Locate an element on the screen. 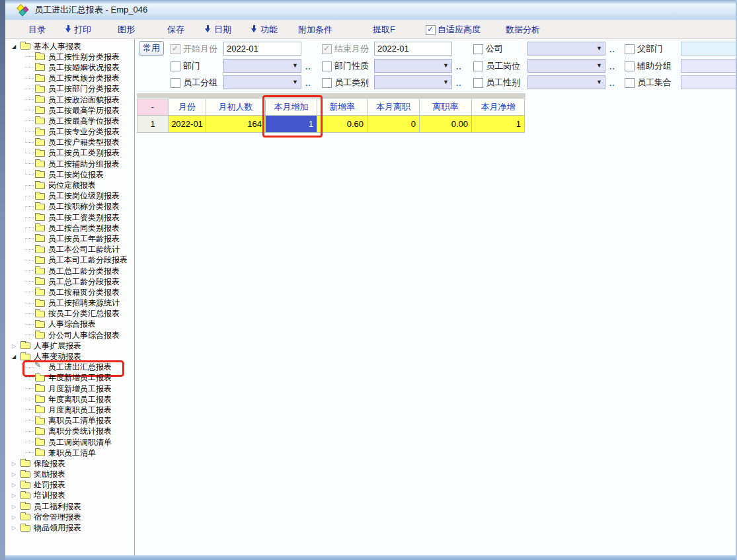 The image size is (737, 560). data-cell-month-left: 0 is located at coordinates (394, 124).